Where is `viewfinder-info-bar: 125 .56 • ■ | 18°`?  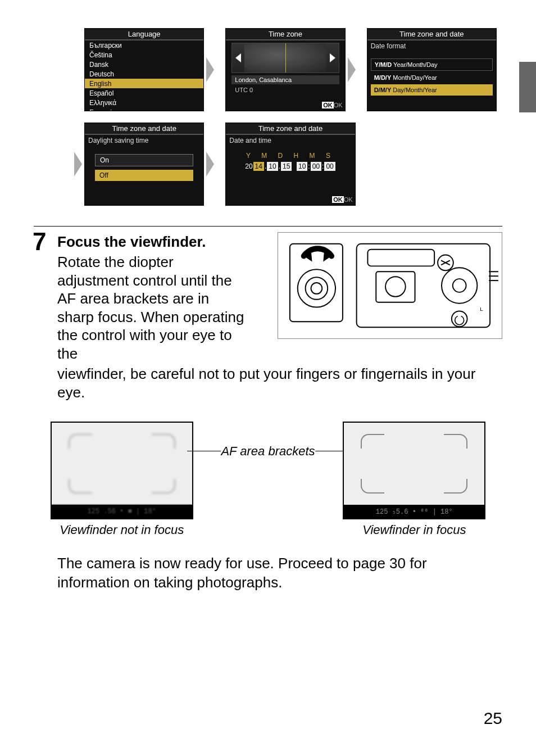
viewfinder-info-bar: 125 .56 • ■ | 18° is located at coordinates (122, 511).